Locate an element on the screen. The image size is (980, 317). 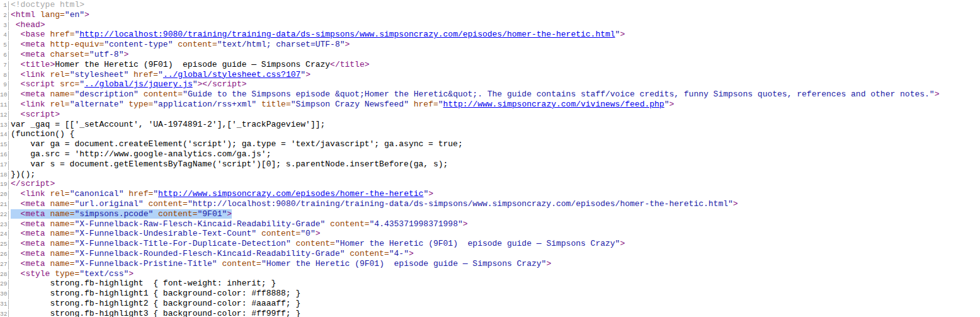
code-segment: title= is located at coordinates (273, 105).